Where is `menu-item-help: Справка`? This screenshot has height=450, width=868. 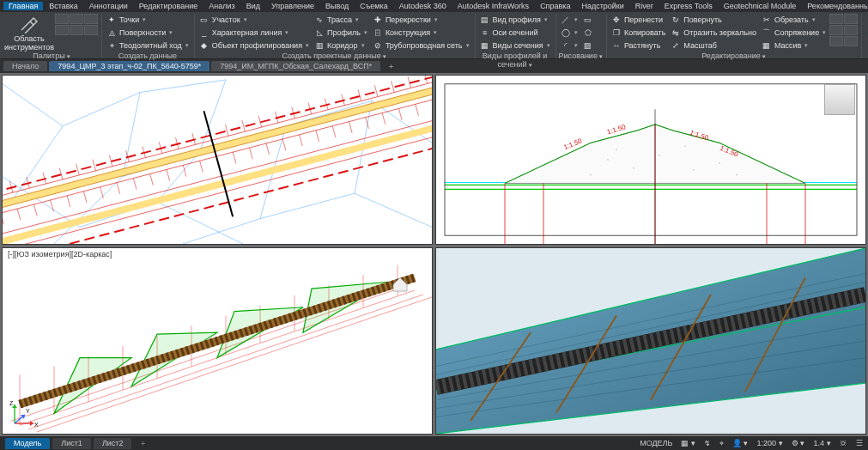
menu-item-help: Справка is located at coordinates (555, 6).